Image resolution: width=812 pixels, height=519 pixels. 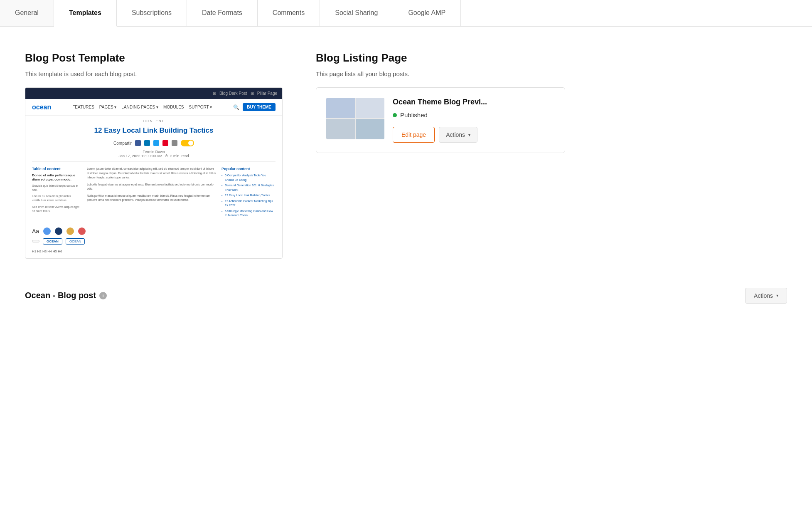 What do you see at coordinates (57, 178) in the screenshot?
I see `toc-bold: Donec et odio pellentesque diam volutpat…` at bounding box center [57, 178].